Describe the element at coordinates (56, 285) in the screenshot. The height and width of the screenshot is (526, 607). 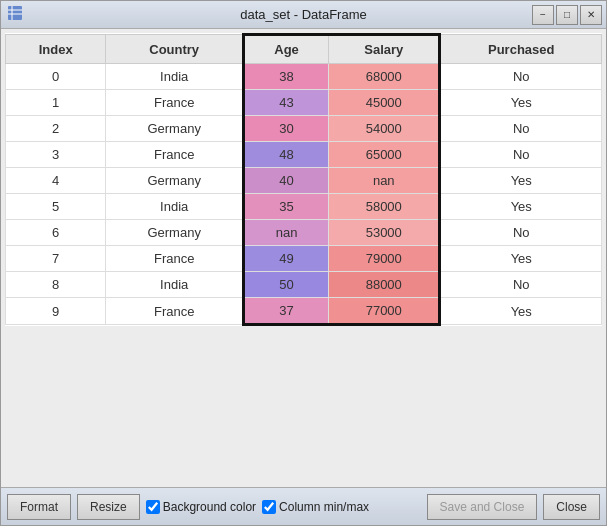
I see `cell-index: 8` at that location.